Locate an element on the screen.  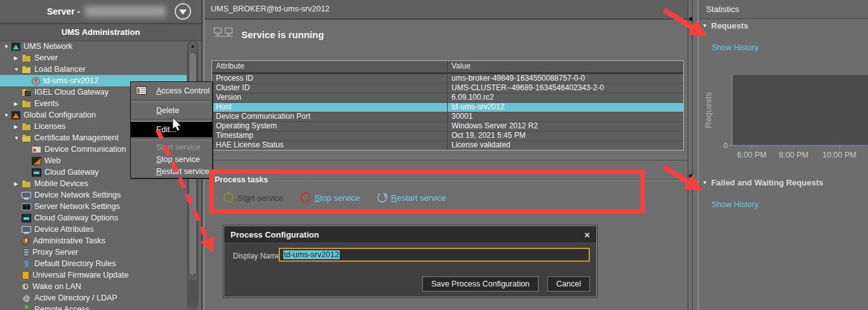
scrollbar-track-end is located at coordinates (193, 293).